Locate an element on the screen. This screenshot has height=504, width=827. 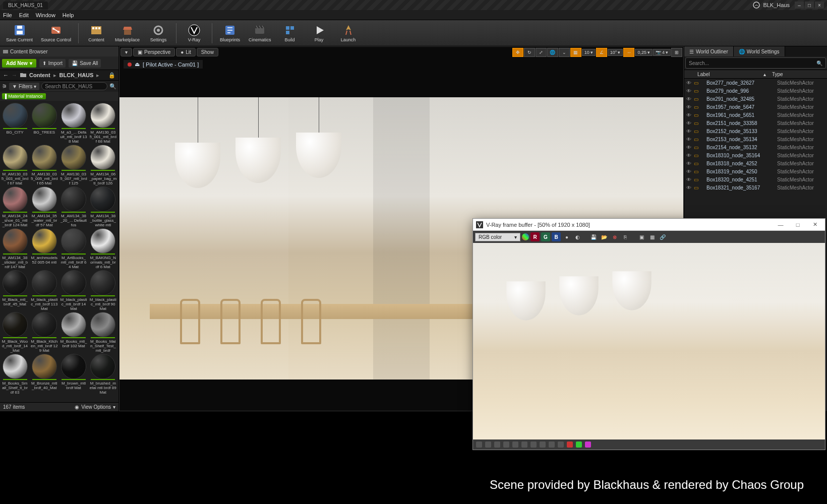
asset-thumbnail: M_black_plastic_mtl_brdf 90 Mat is located at coordinates (103, 290).